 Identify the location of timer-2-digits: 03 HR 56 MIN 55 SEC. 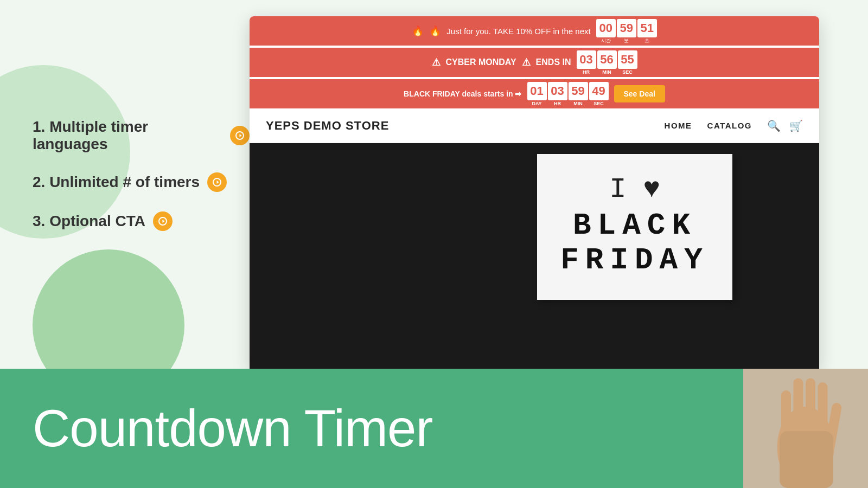
(607, 63).